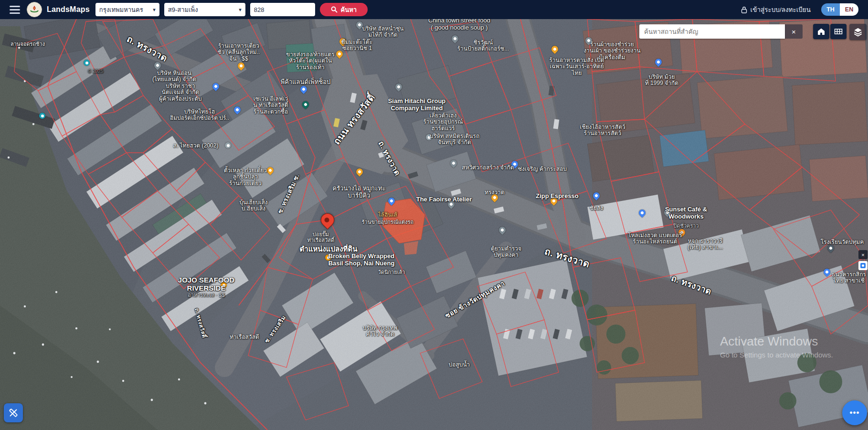 This screenshot has height=430, width=868. Describe the element at coordinates (781, 10) in the screenshot. I see `login-register-label: เข้าสู่ระบบ/ลงทะเบียน` at that location.